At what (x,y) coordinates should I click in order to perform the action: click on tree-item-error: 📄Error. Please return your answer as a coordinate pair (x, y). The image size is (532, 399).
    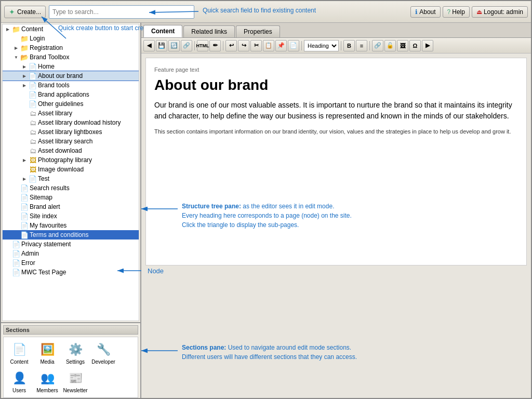
    Looking at the image, I should click on (71, 263).